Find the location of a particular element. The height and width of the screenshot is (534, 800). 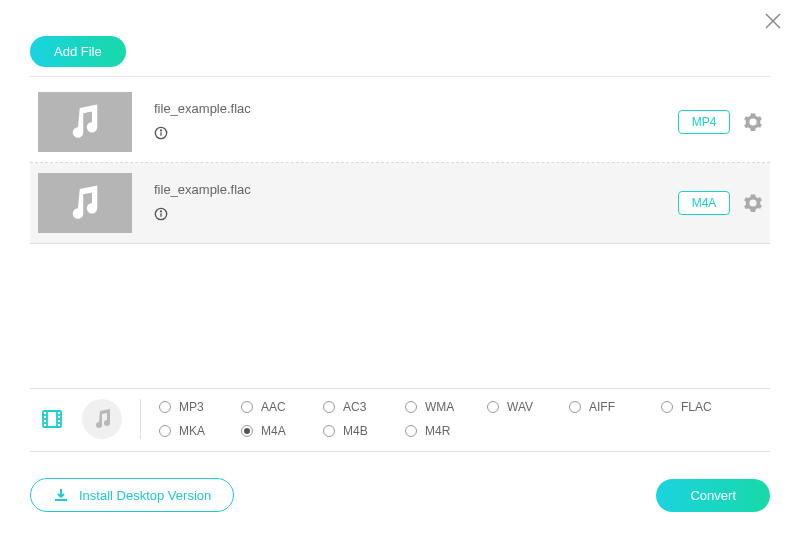

format-option-label: MP3 is located at coordinates (192, 407).